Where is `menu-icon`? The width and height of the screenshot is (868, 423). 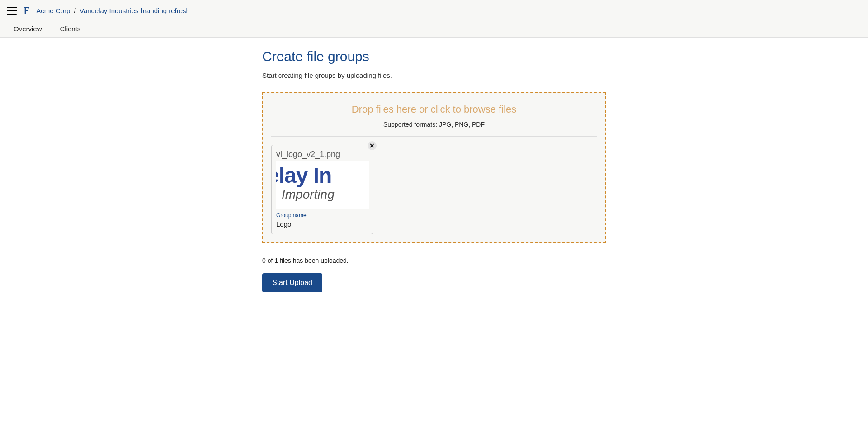
menu-icon is located at coordinates (12, 11).